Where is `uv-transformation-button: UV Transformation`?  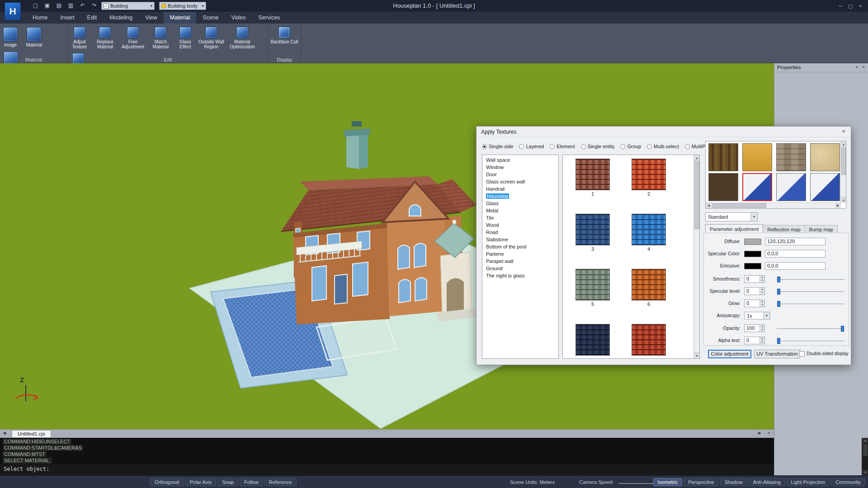
uv-transformation-button: UV Transformation is located at coordinates (777, 354).